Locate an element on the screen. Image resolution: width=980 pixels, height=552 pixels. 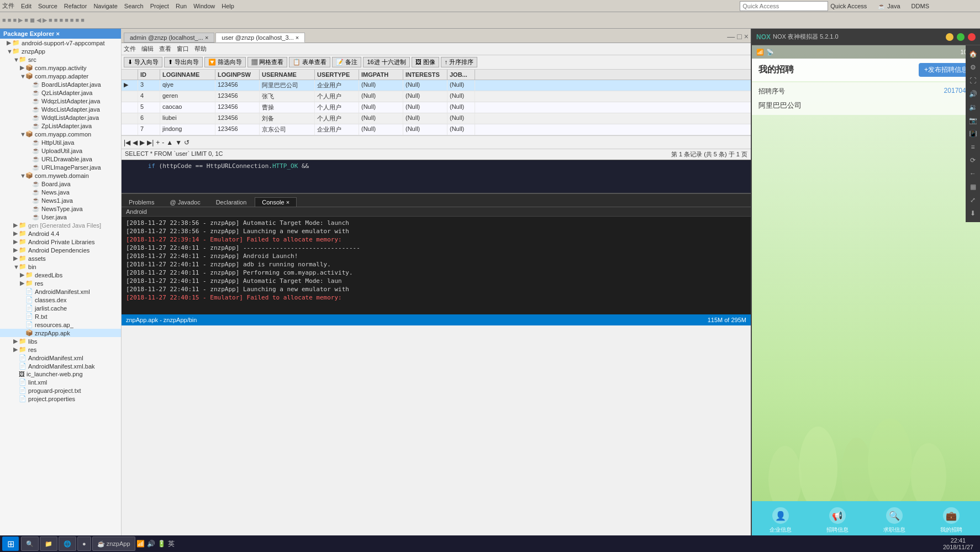
tab-declaration: Declaration is located at coordinates (231, 202).